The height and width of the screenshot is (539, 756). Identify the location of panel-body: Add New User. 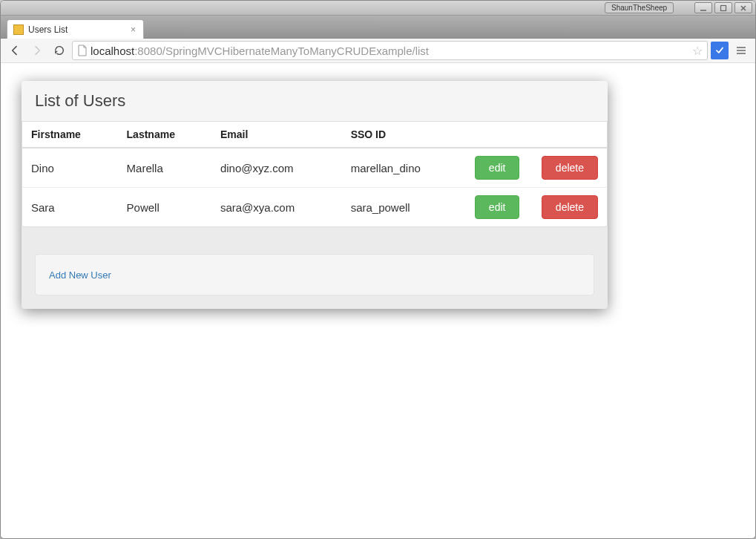
(315, 268).